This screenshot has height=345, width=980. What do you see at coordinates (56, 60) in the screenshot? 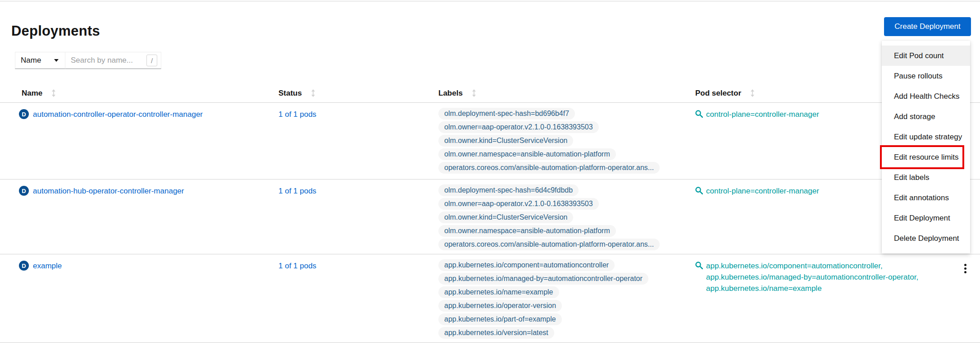
I see `chevron-down-icon` at bounding box center [56, 60].